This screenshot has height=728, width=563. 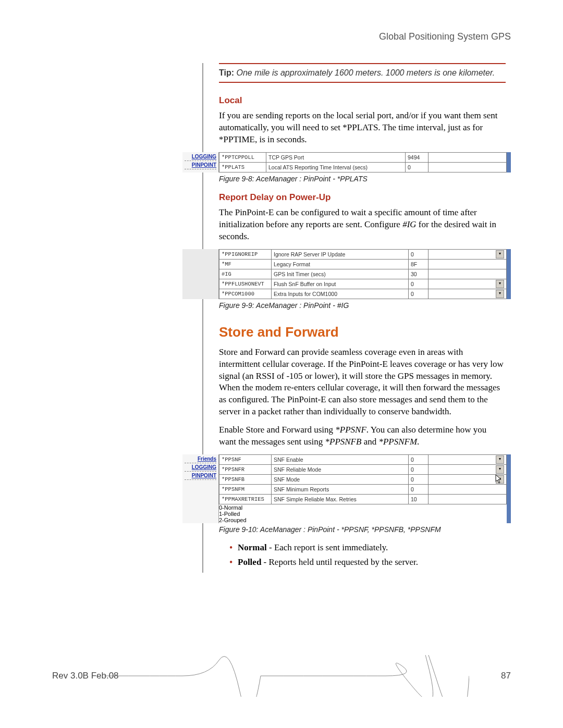 What do you see at coordinates (365, 73) in the screenshot?
I see `tip-text: One mile is approximately 1600 meters. 1…` at bounding box center [365, 73].